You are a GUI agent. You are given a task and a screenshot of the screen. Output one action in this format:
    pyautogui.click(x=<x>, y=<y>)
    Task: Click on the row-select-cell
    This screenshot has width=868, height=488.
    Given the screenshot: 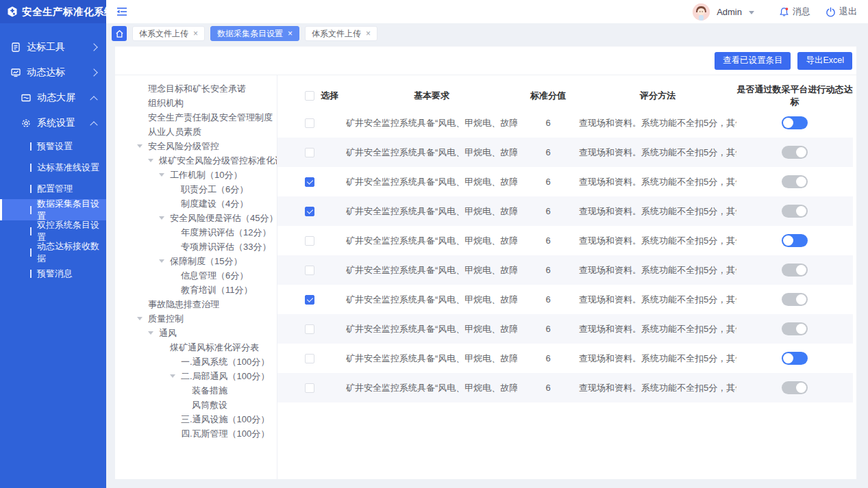 What is the action you would take?
    pyautogui.click(x=312, y=153)
    